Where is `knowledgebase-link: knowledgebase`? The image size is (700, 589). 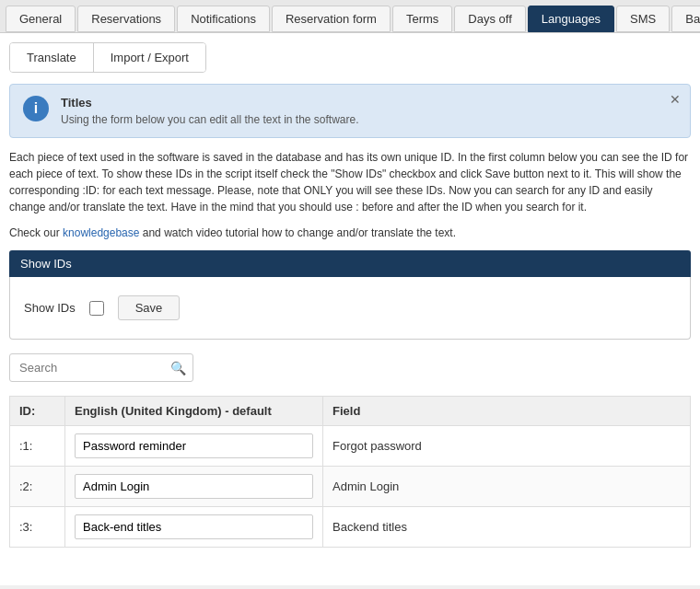 knowledgebase-link: knowledgebase is located at coordinates (101, 233).